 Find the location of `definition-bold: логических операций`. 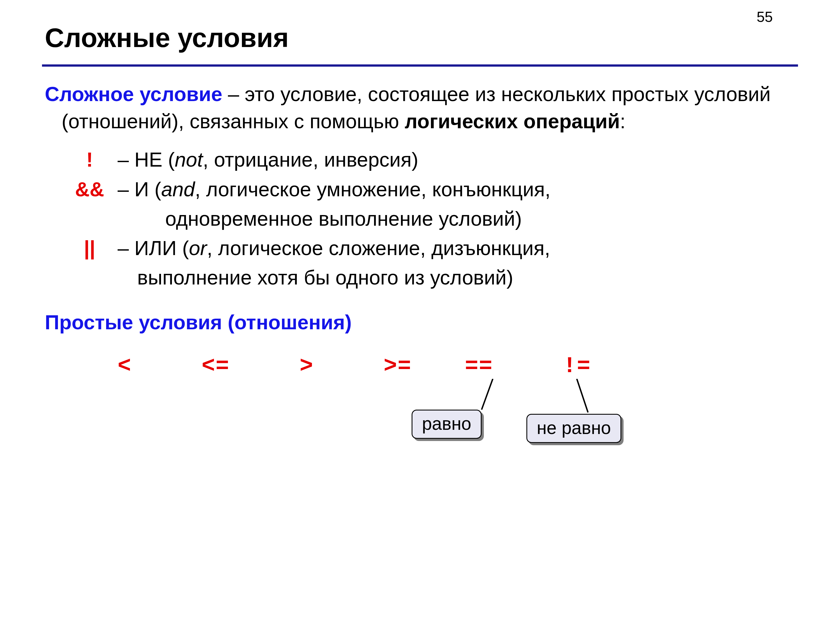

definition-bold: логических операций is located at coordinates (512, 122).